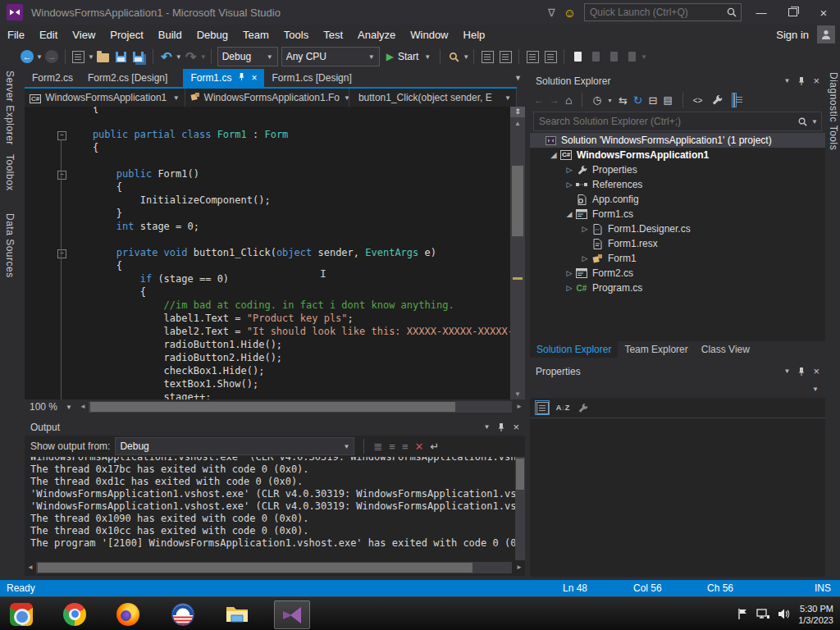 The width and height of the screenshot is (840, 630). Describe the element at coordinates (183, 614) in the screenshot. I see `obama-icon` at that location.